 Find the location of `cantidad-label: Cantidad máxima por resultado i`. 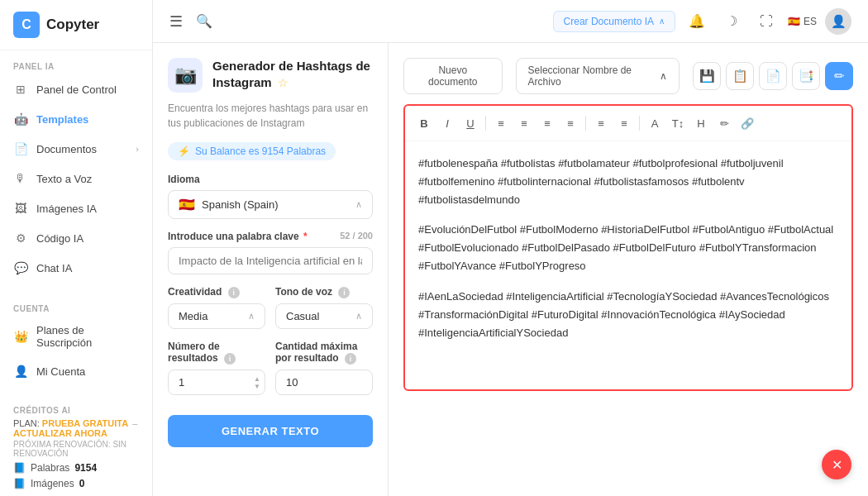

cantidad-label: Cantidad máxima por resultado i is located at coordinates (324, 352).